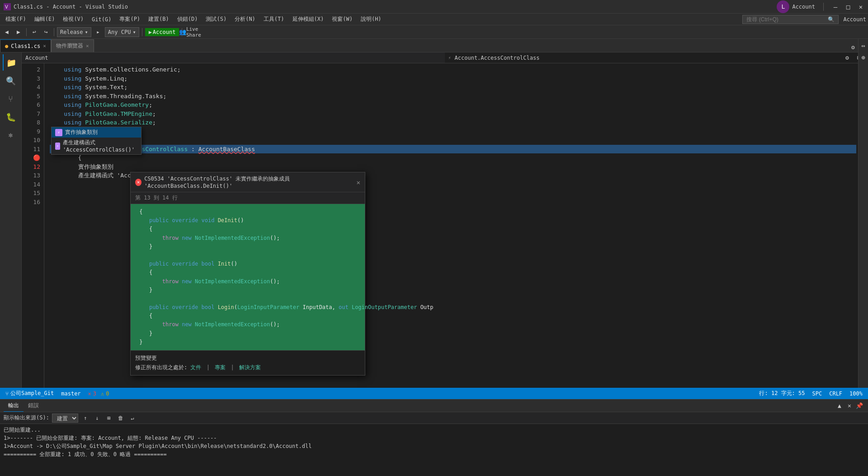 This screenshot has height=476, width=868. Describe the element at coordinates (188, 19) in the screenshot. I see `menu-debug: 偵錯(D)` at that location.